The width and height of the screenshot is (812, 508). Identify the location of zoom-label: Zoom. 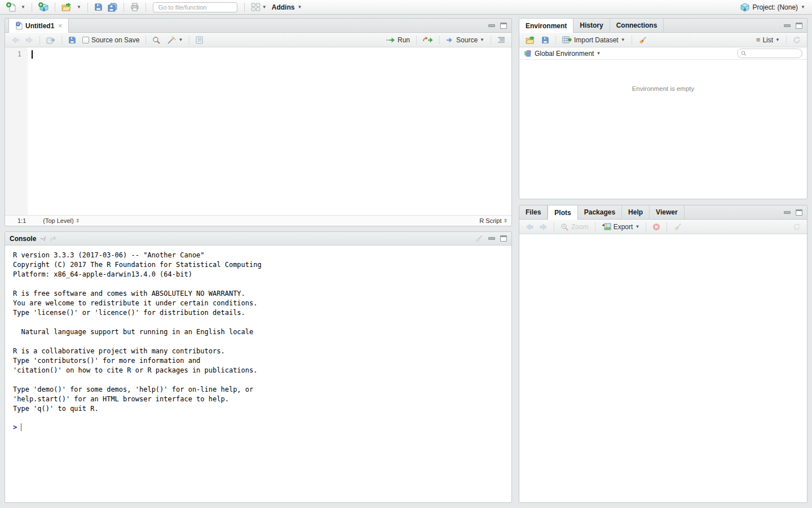
(580, 227).